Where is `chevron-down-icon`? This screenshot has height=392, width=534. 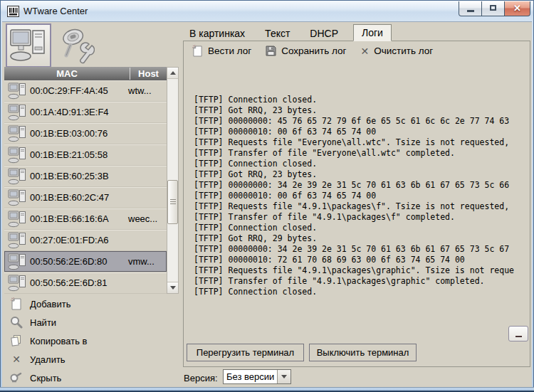
chevron-down-icon is located at coordinates (284, 377).